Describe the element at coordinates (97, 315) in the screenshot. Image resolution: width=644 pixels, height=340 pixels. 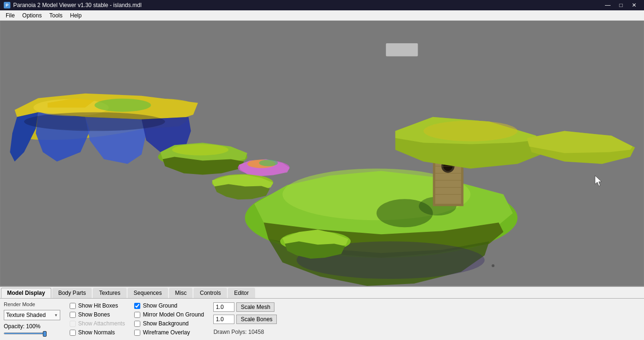
I see `cb-row-bones: Show Bones` at that location.